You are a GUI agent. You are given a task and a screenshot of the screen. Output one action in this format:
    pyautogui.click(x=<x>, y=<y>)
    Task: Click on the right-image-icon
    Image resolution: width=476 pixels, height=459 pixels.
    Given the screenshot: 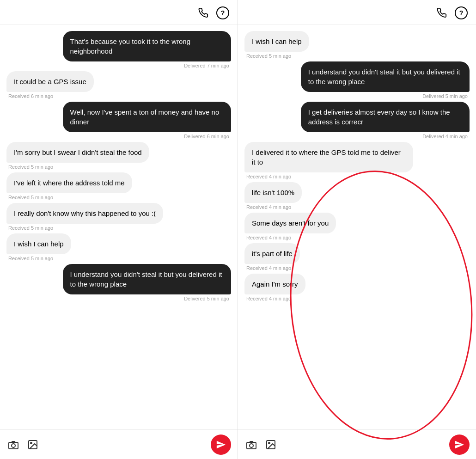 What is the action you would take?
    pyautogui.click(x=271, y=445)
    